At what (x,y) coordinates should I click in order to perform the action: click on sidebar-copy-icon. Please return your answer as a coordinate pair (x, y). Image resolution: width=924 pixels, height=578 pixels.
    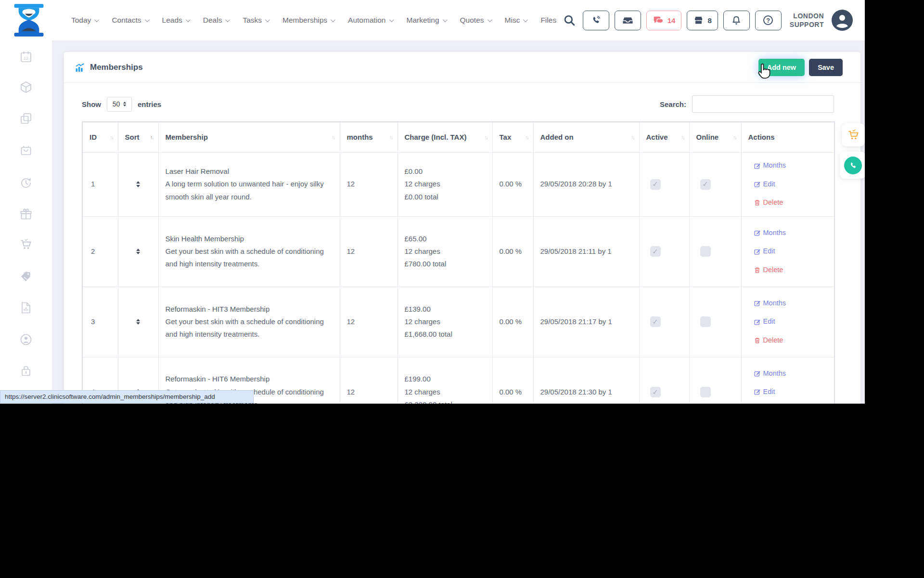
    Looking at the image, I should click on (26, 118).